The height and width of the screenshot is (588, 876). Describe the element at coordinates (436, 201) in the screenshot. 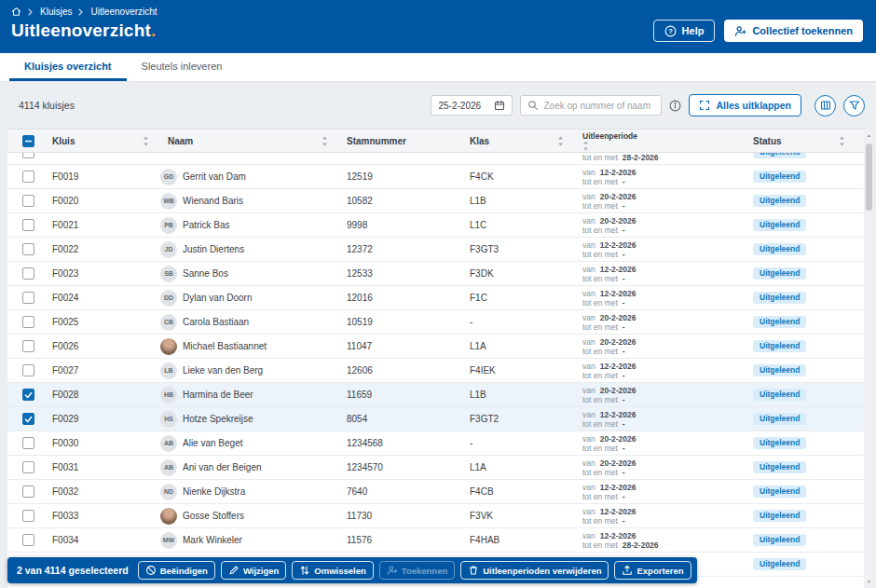

I see `table-row: F0020WBWienand Baris10582L1Bvan20-2-2026…` at that location.